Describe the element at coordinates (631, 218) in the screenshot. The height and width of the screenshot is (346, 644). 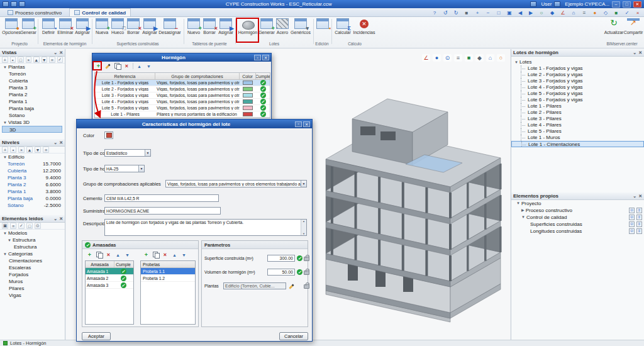
I see `view-icon: ⊙` at that location.